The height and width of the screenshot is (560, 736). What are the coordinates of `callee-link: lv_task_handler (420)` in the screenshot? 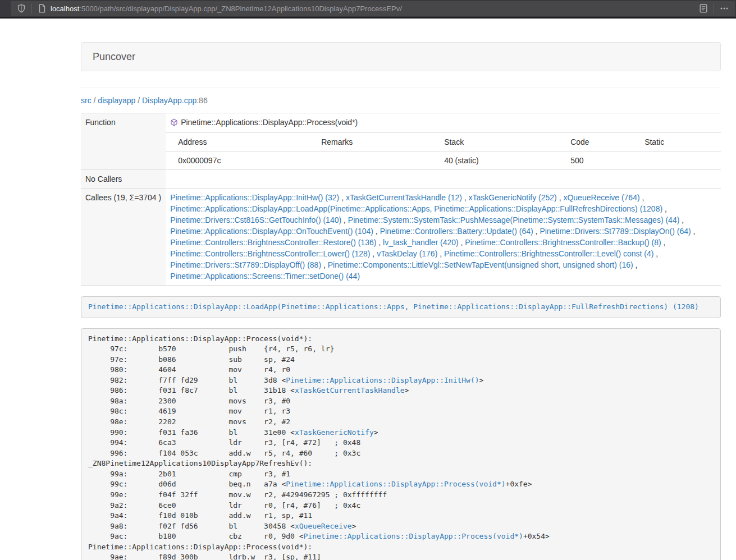 It's located at (421, 242).